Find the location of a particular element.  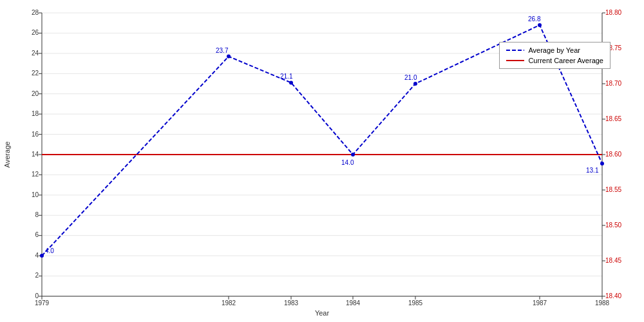

svg-text: 14.0 is located at coordinates (348, 162).